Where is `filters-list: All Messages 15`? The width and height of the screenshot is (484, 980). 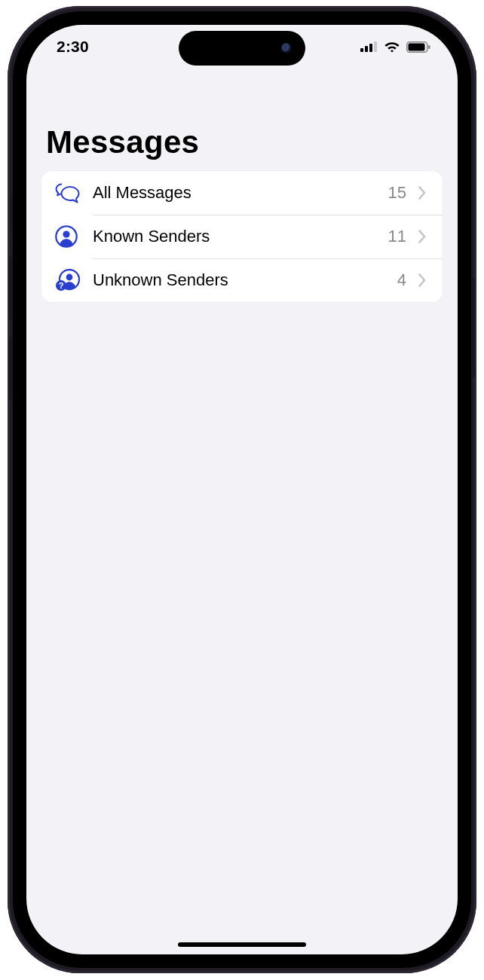
filters-list: All Messages 15 is located at coordinates (242, 237).